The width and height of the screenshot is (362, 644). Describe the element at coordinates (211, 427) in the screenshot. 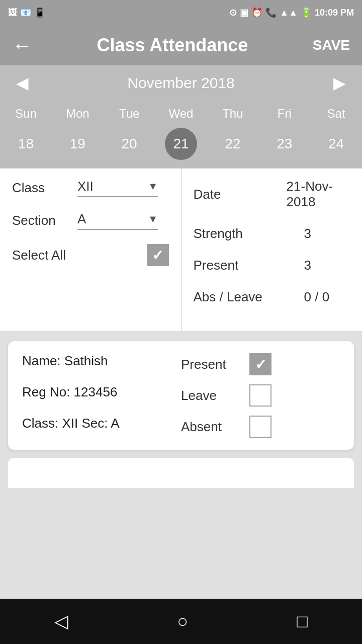

I see `absent-attendance-label: Absent` at that location.